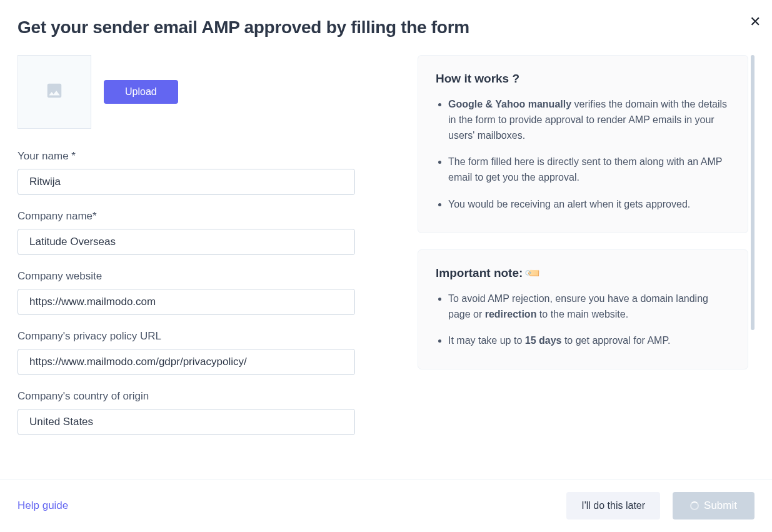 This screenshot has height=532, width=772. What do you see at coordinates (583, 273) in the screenshot?
I see `important-note-title: Important note:🏷️` at bounding box center [583, 273].